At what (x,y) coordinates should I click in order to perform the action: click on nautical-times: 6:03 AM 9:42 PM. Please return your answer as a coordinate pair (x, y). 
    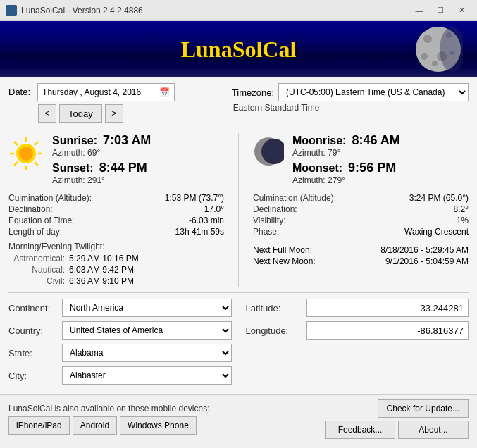
    Looking at the image, I should click on (101, 270).